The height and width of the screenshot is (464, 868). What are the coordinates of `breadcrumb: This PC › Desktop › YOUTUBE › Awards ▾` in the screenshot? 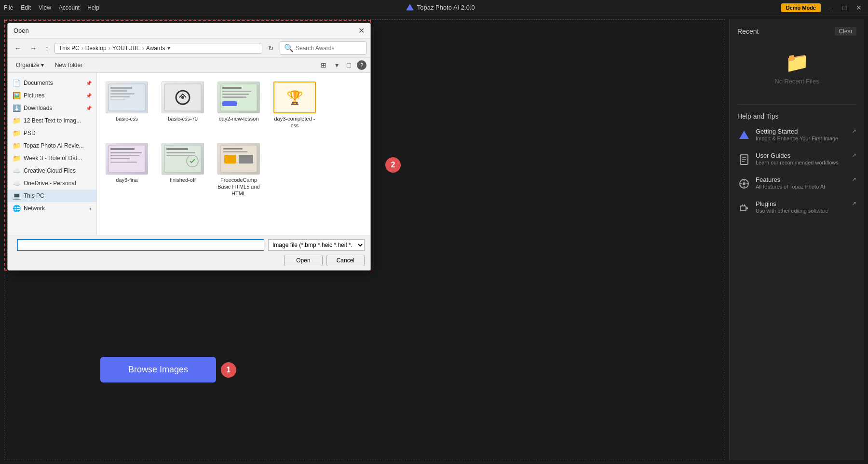 It's located at (158, 48).